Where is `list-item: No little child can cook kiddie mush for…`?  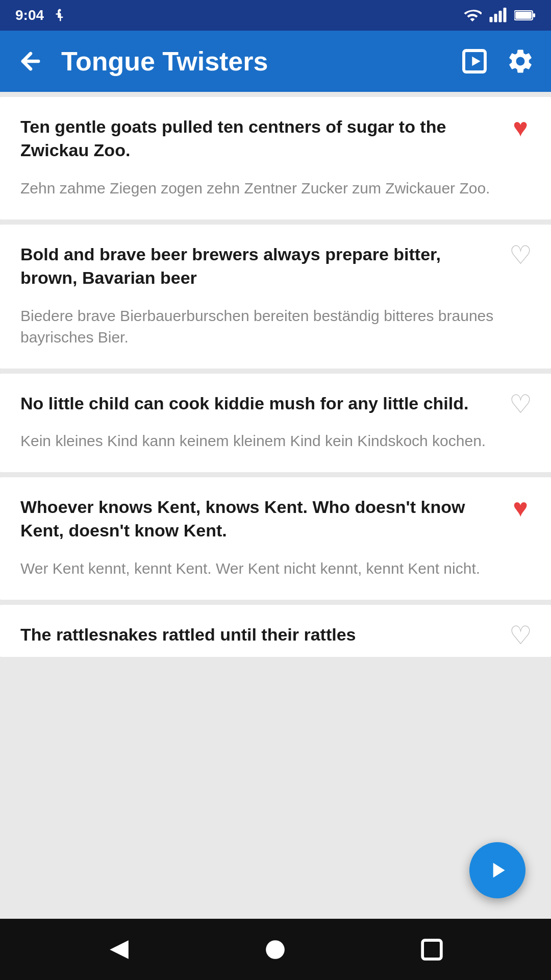 list-item: No little child can cook kiddie mush for… is located at coordinates (276, 423).